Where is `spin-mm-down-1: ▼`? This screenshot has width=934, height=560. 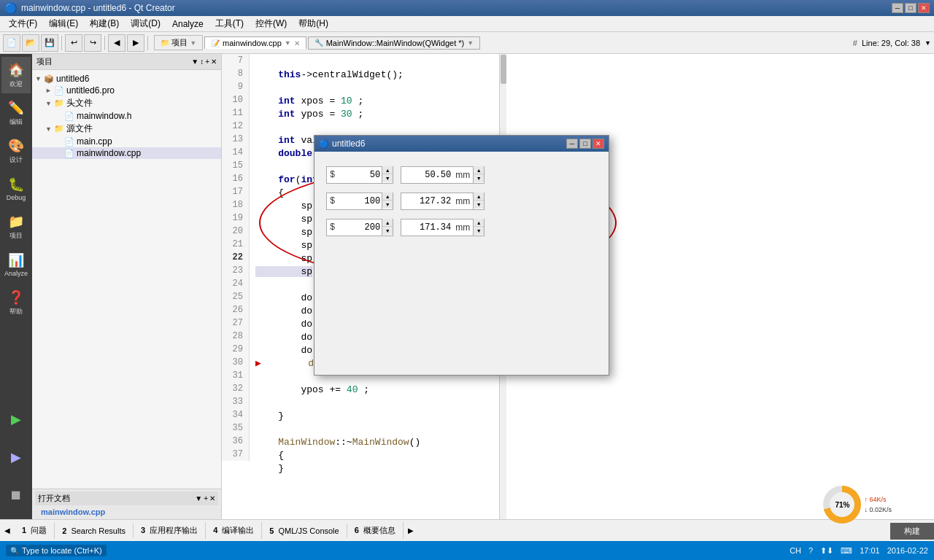
spin-mm-down-1: ▼ is located at coordinates (479, 178).